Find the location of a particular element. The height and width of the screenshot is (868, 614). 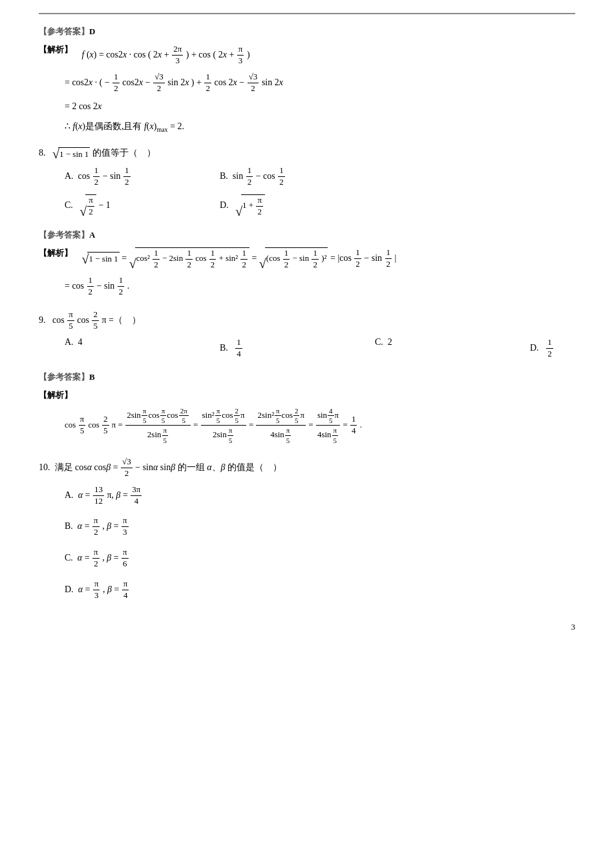

answer-tag-8: 【参考答案】A is located at coordinates (307, 235).